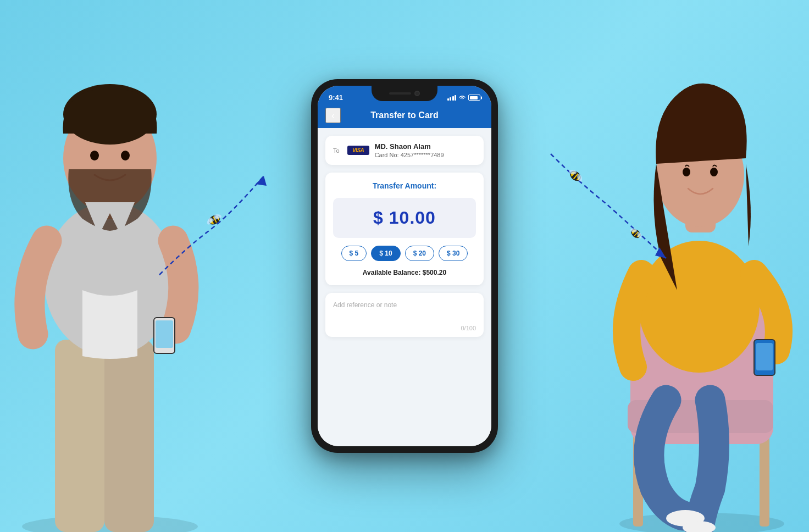  What do you see at coordinates (404, 115) in the screenshot?
I see `header-title: Transfer to Card` at bounding box center [404, 115].